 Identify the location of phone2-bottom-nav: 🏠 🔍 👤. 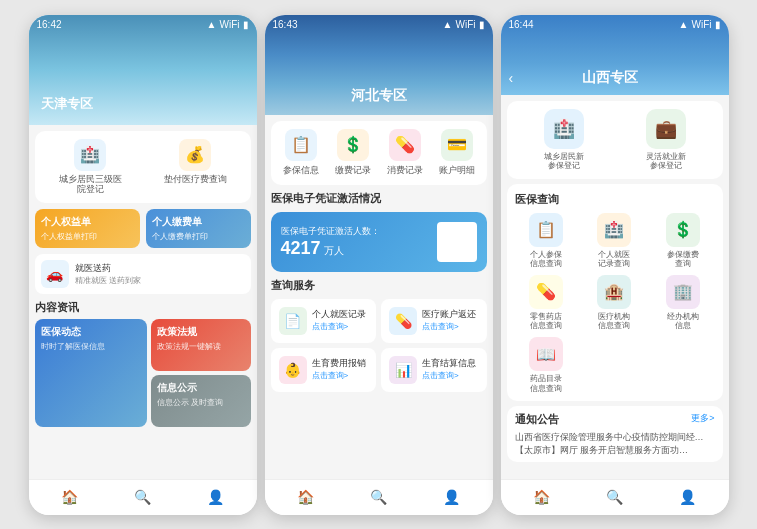
(379, 497).